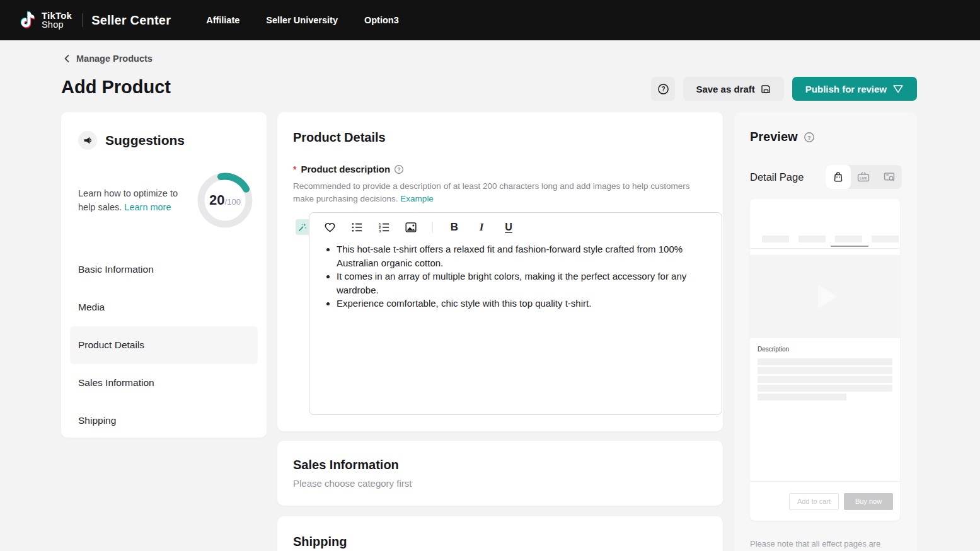 This screenshot has height=551, width=980. I want to click on breadcrumb-back: Manage Products, so click(108, 59).